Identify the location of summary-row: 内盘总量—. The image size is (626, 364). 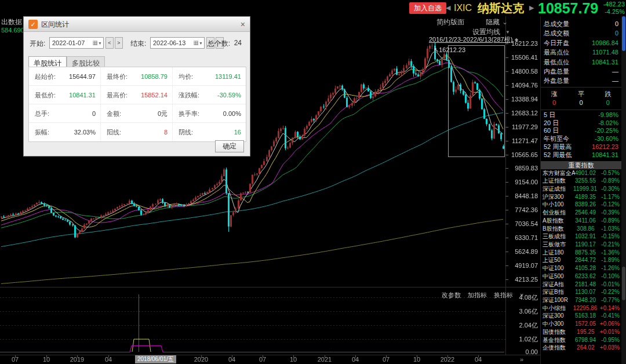
(581, 71).